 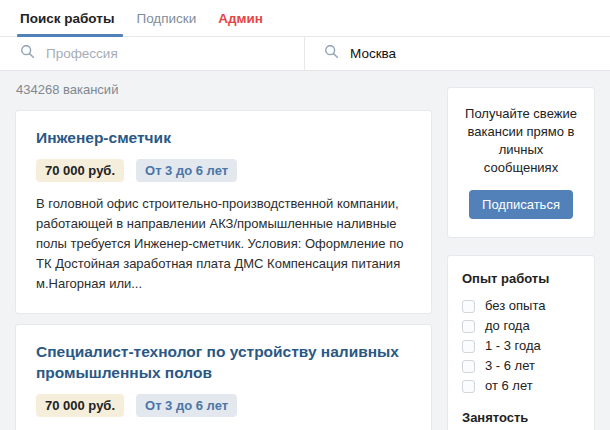 I want to click on profession-search-field, so click(x=152, y=54).